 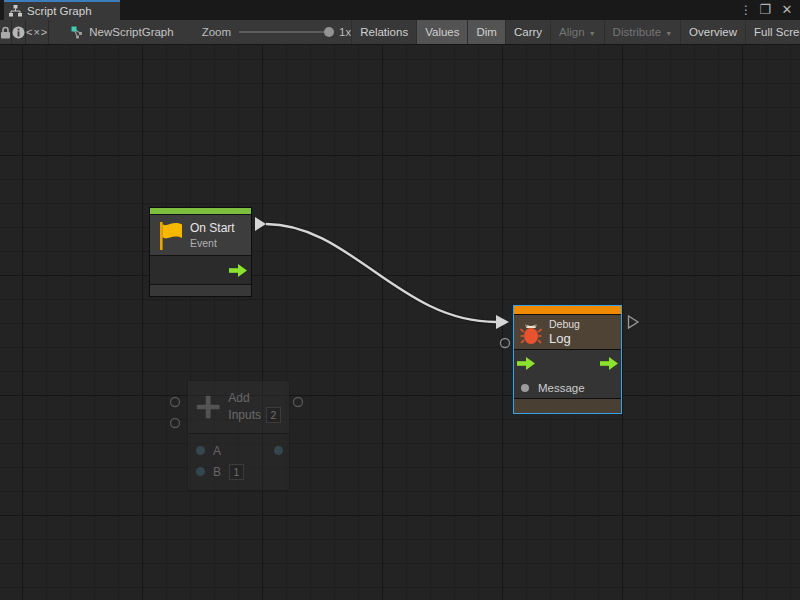 I want to click on node-header: Add Inputs 2, so click(x=238, y=407).